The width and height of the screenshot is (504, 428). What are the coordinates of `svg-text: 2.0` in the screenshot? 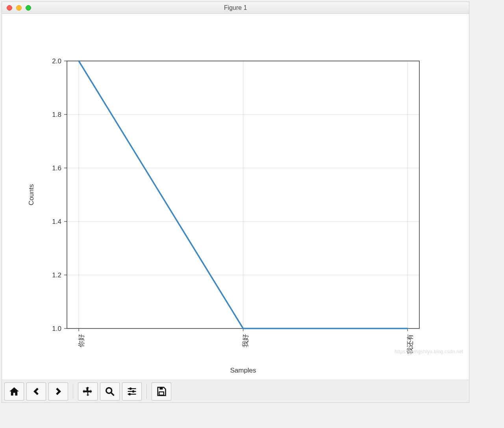 It's located at (57, 61).